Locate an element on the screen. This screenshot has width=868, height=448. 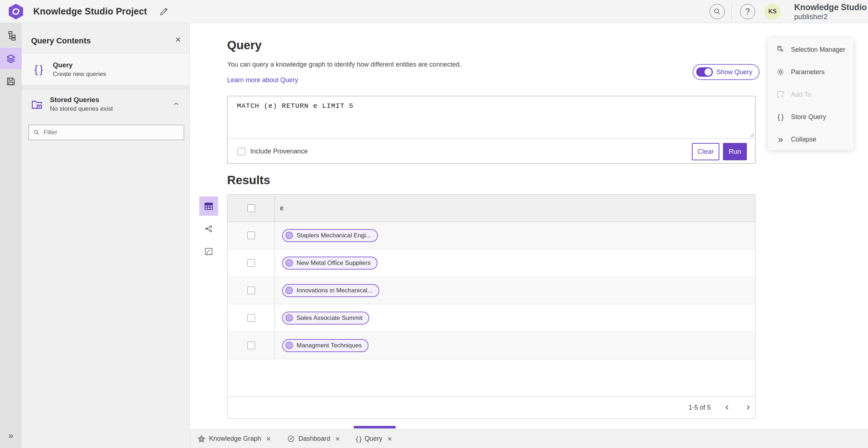
filter-input is located at coordinates (111, 132).